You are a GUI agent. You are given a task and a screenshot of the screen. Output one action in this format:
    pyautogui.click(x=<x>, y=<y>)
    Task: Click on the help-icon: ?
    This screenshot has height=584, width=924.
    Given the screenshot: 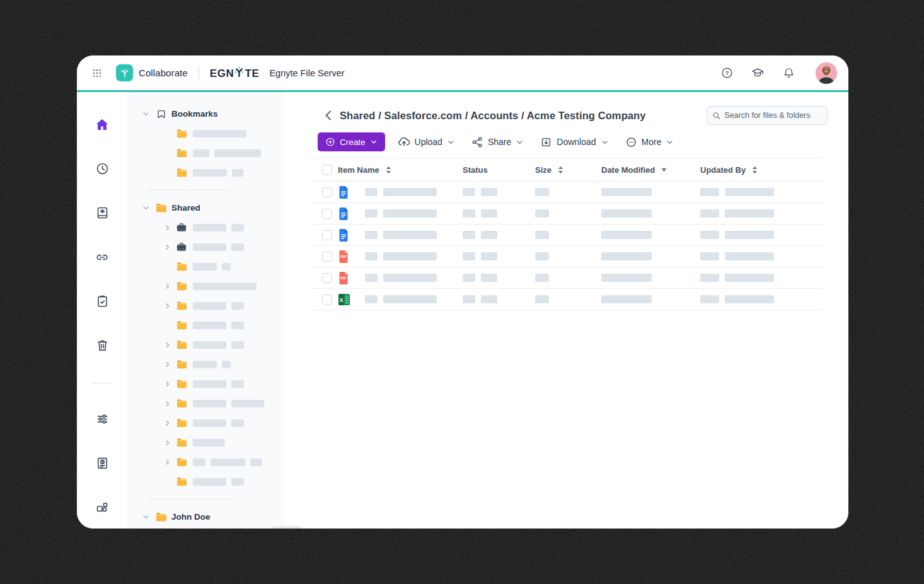 What is the action you would take?
    pyautogui.click(x=727, y=73)
    